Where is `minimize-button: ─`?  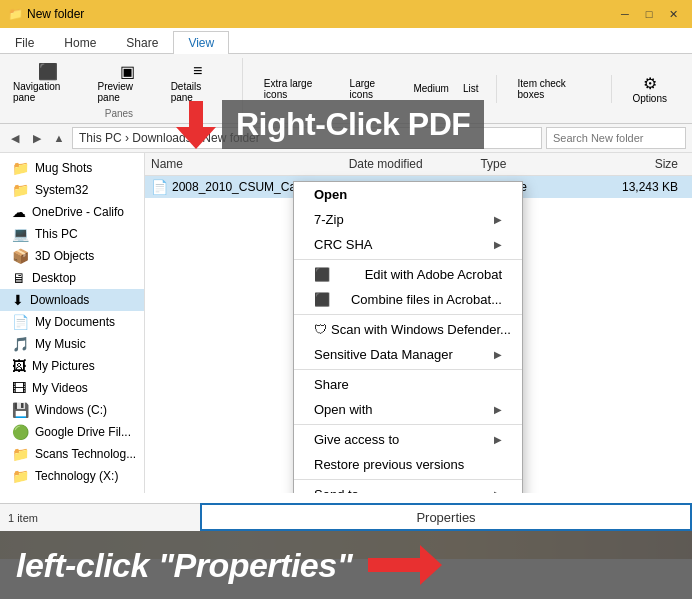
minimize-button: ─ is located at coordinates (625, 14).